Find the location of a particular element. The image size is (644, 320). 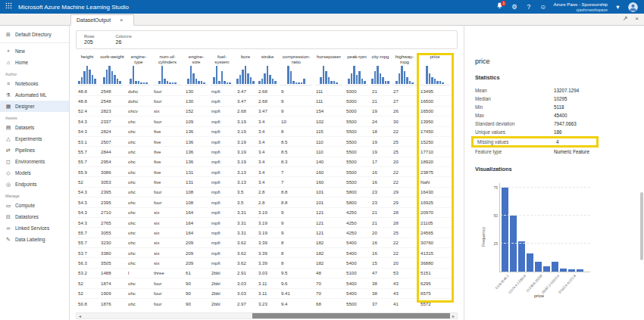

sidebar-item-experiments: △Experiments is located at coordinates (35, 139).